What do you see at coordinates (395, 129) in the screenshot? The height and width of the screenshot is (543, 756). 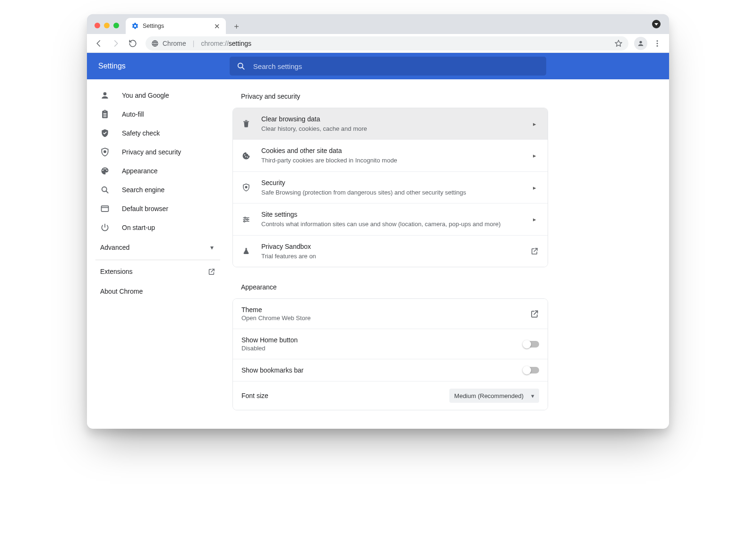 I see `row-subtitle: Clear history, cookies, cache and more` at bounding box center [395, 129].